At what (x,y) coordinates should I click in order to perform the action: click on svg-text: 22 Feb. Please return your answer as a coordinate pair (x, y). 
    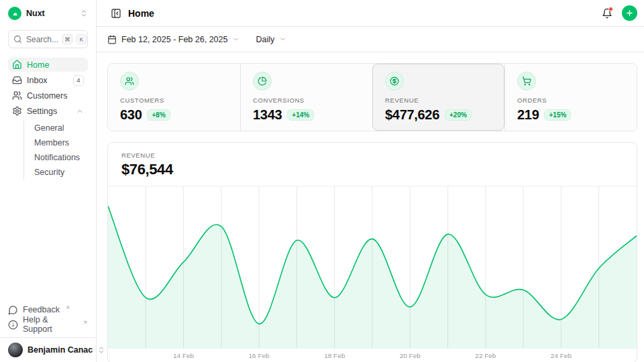
    Looking at the image, I should click on (486, 355).